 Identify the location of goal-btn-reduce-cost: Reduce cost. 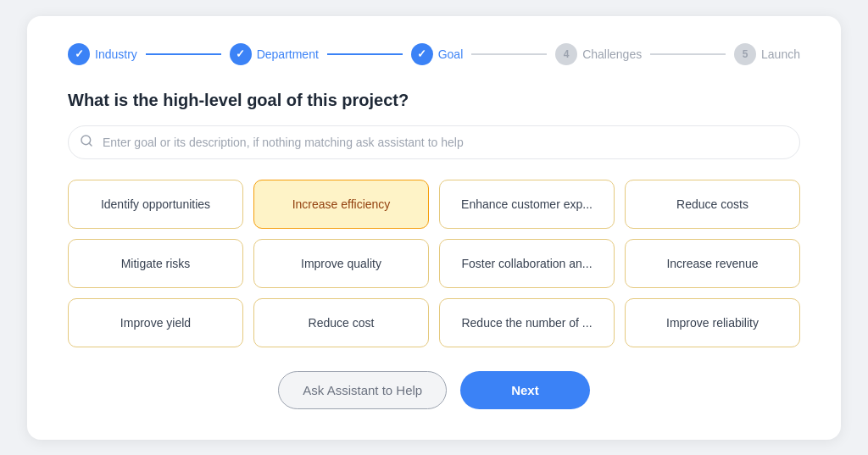
(341, 323).